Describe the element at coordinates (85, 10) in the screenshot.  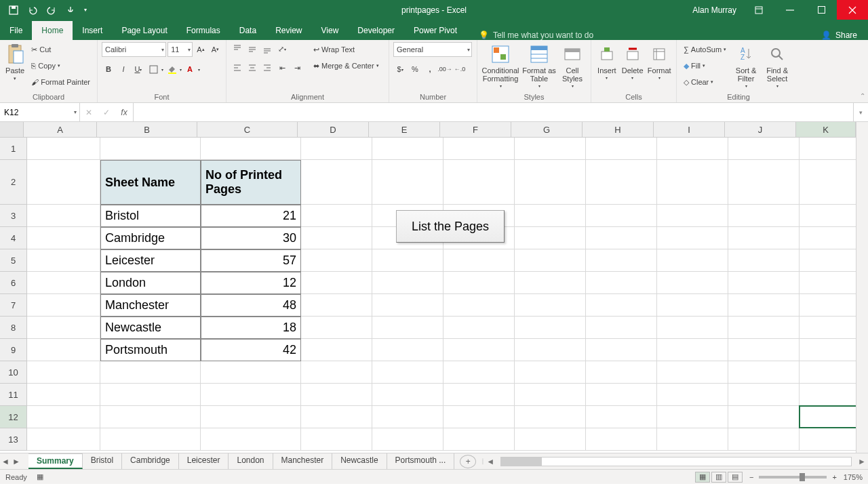
I see `qat-customize-icon: ▾` at that location.